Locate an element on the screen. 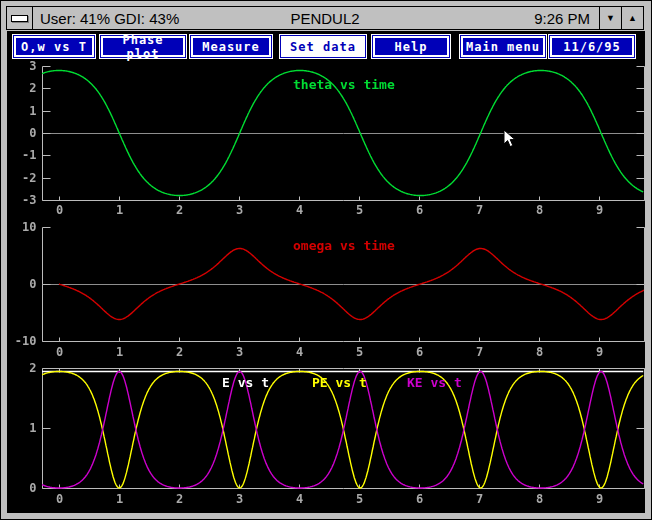 The height and width of the screenshot is (520, 652). clock-text: 9:26 PM is located at coordinates (562, 18).